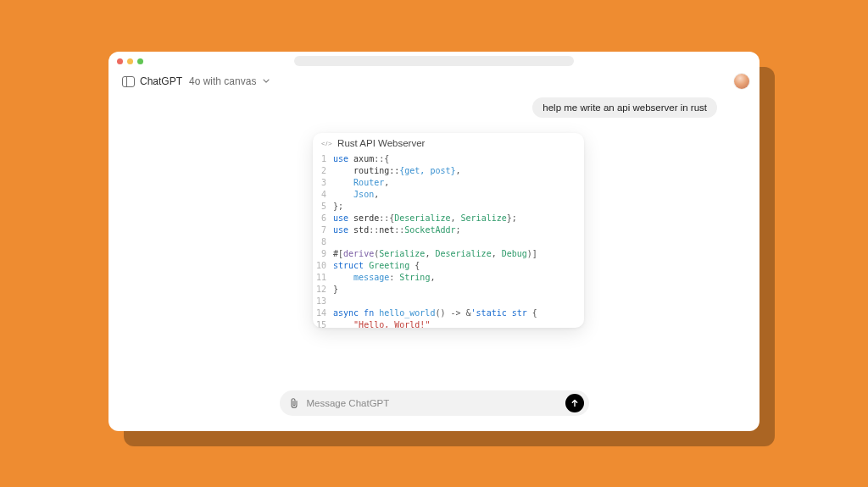  I want to click on line-number: 1, so click(323, 159).